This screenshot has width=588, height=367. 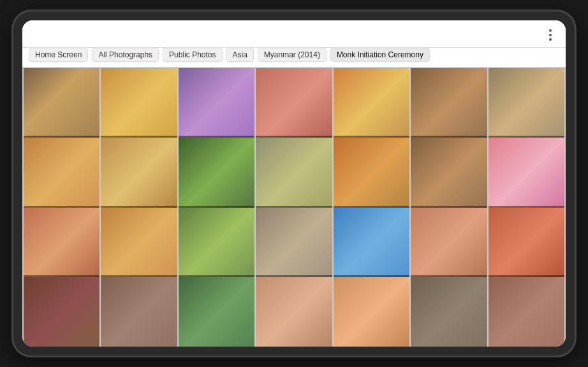 I want to click on dot3, so click(x=550, y=40).